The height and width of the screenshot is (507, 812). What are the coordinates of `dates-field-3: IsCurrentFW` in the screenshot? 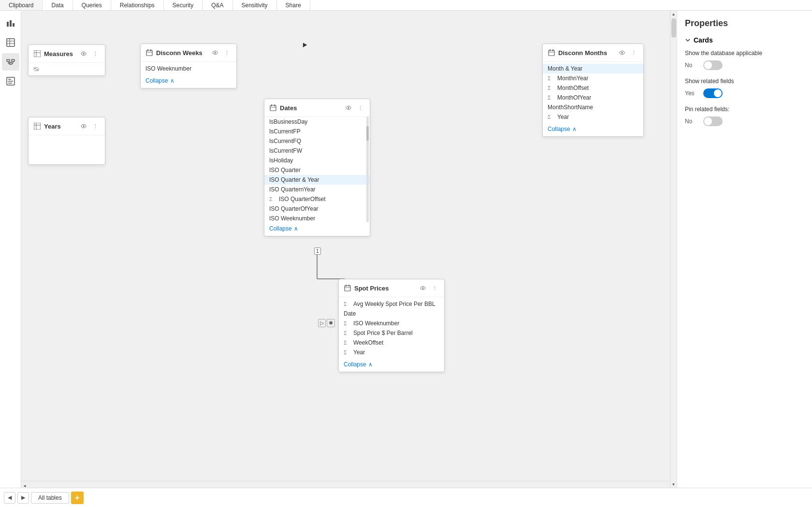 It's located at (317, 151).